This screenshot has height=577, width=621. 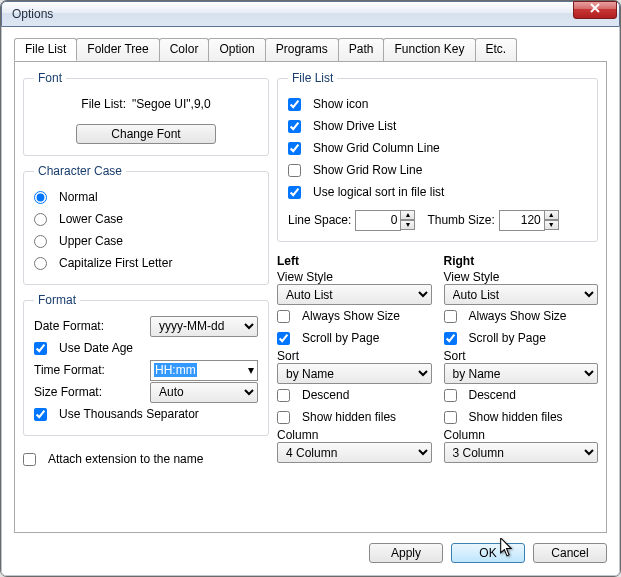 What do you see at coordinates (450, 316) in the screenshot?
I see `right-always-size-check` at bounding box center [450, 316].